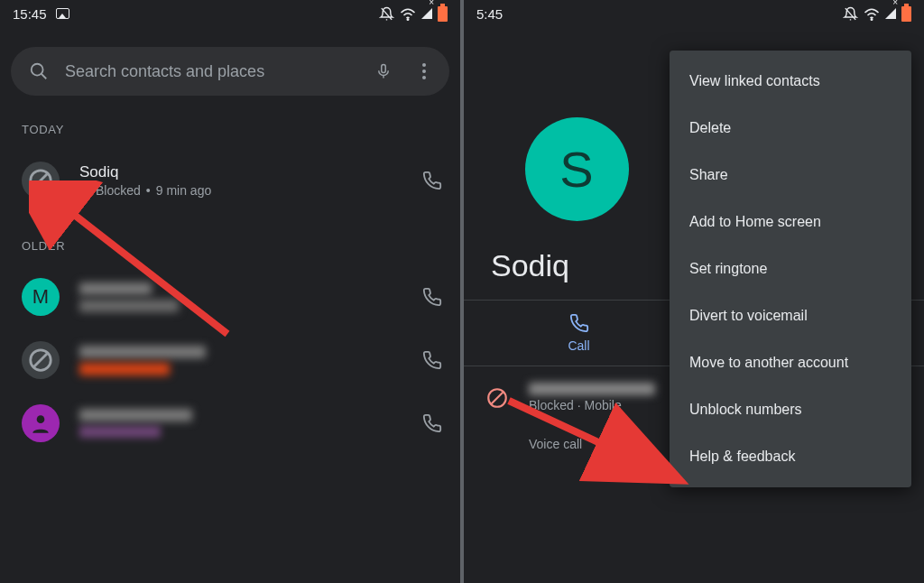 The image size is (924, 583). I want to click on picture-icon, so click(63, 14).